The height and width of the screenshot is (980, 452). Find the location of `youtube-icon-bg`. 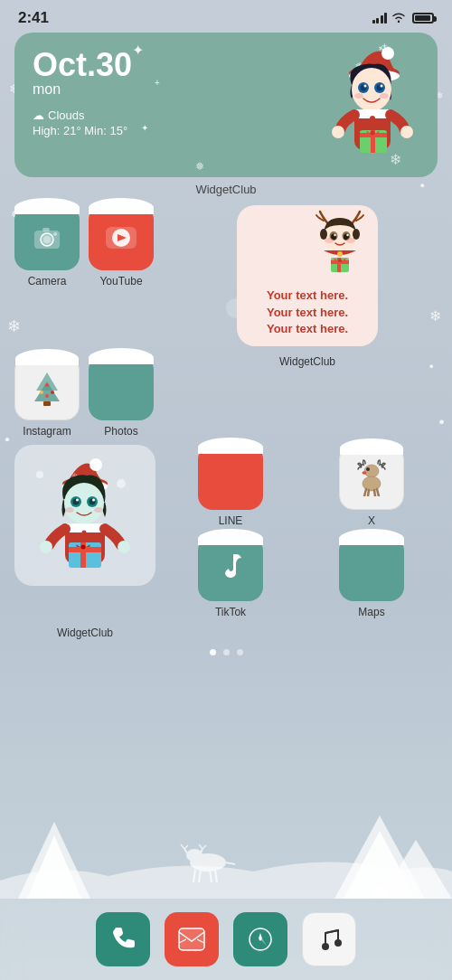

youtube-icon-bg is located at coordinates (121, 238).